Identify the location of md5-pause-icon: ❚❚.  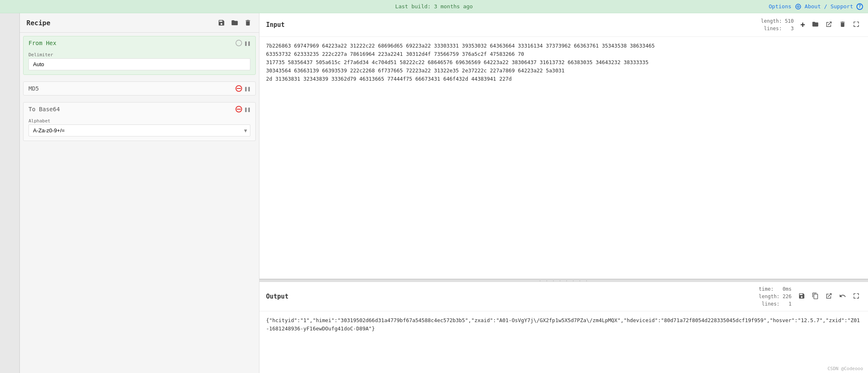
(247, 88).